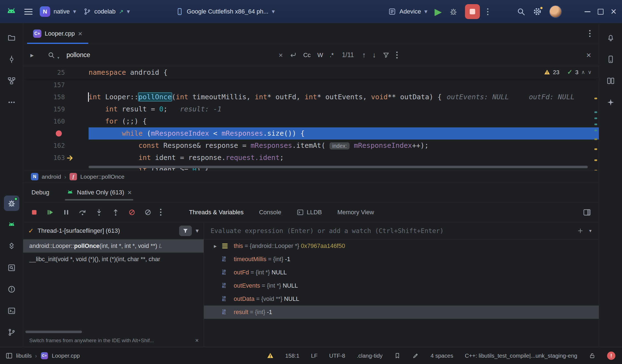 The width and height of the screenshot is (622, 364). What do you see at coordinates (611, 38) in the screenshot?
I see `notifications-icon` at bounding box center [611, 38].